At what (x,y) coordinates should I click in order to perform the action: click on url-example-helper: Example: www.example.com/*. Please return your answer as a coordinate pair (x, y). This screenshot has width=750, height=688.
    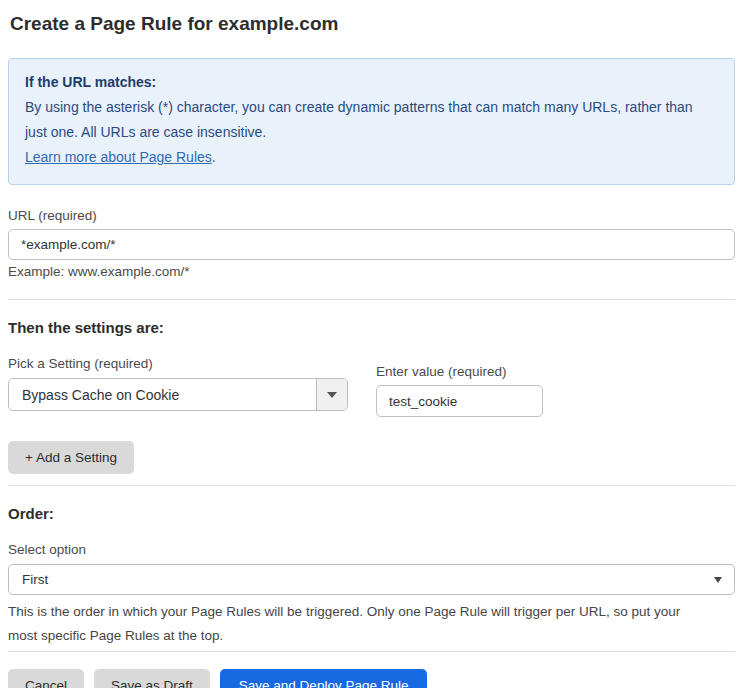
    Looking at the image, I should click on (372, 272).